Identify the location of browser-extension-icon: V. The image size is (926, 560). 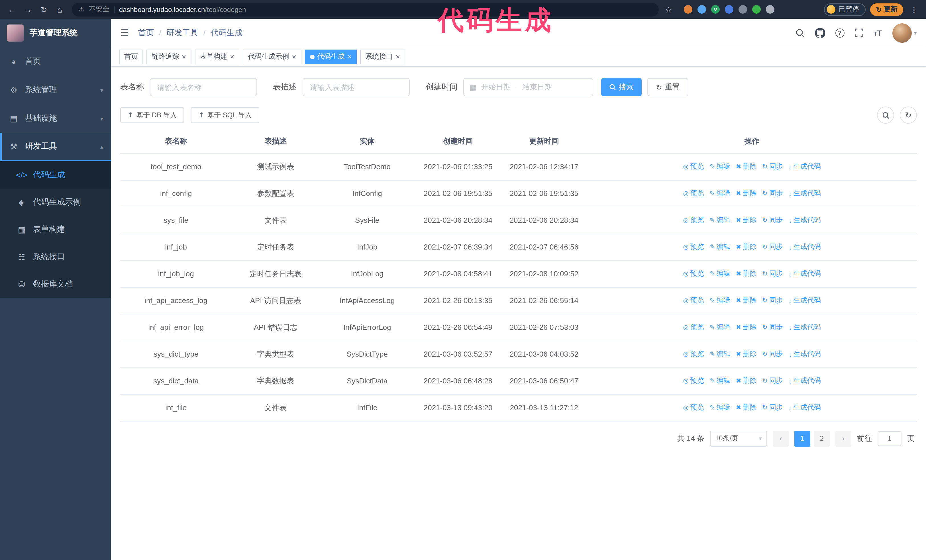
(716, 9).